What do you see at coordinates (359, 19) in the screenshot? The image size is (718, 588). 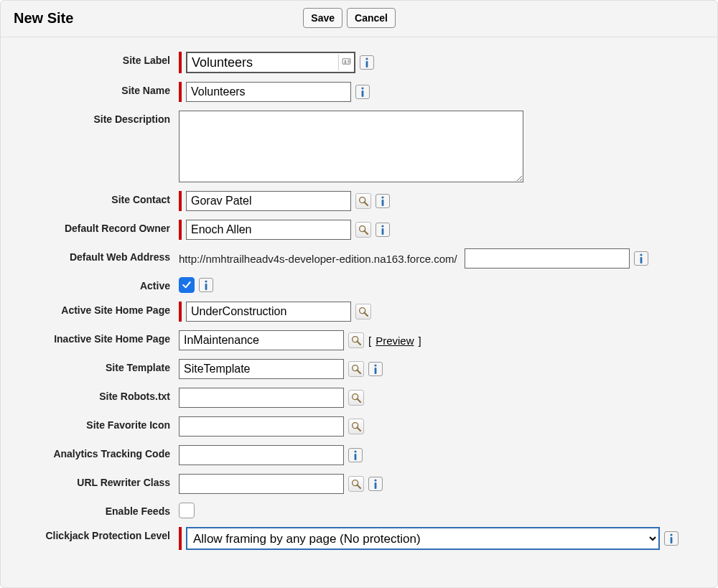 I see `form-header: New Site Save Cancel` at bounding box center [359, 19].